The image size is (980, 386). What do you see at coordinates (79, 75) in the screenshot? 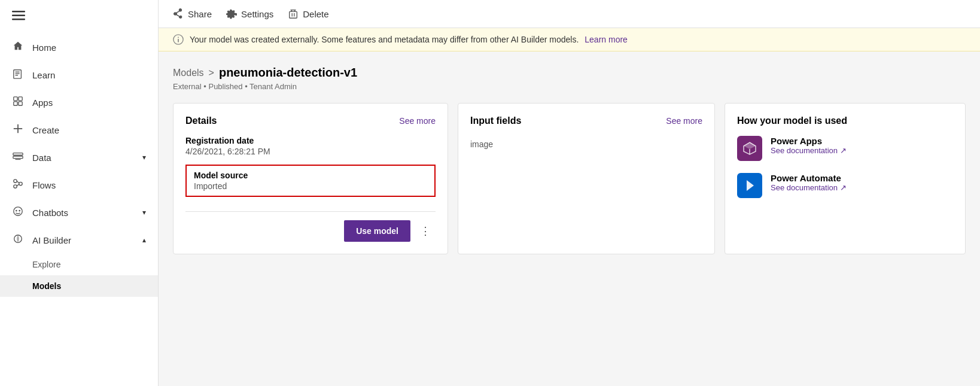
I see `sidebar-item-learn: Learn` at bounding box center [79, 75].